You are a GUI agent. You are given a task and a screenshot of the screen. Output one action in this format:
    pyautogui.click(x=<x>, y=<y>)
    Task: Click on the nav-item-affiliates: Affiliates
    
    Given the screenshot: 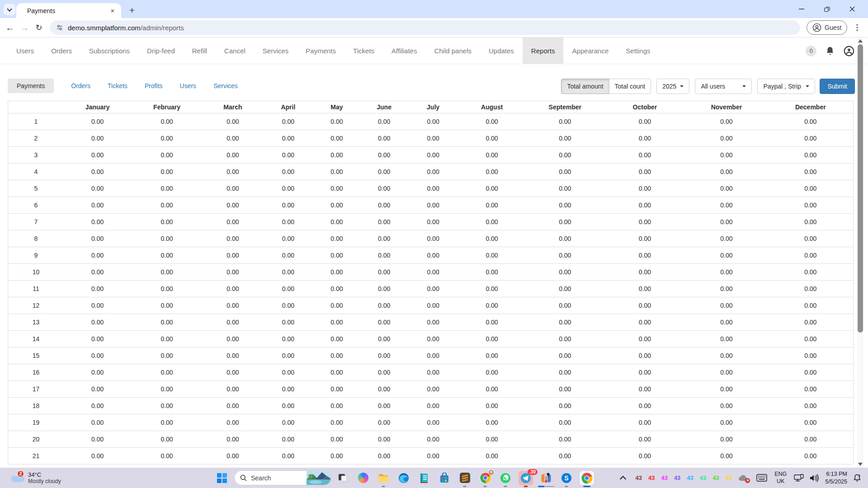 What is the action you would take?
    pyautogui.click(x=404, y=51)
    